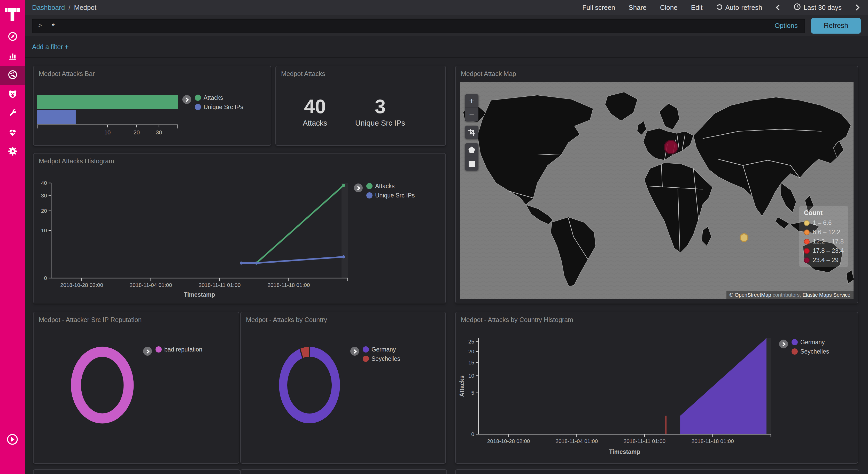 The height and width of the screenshot is (474, 868). I want to click on draw-polygon-icon, so click(472, 150).